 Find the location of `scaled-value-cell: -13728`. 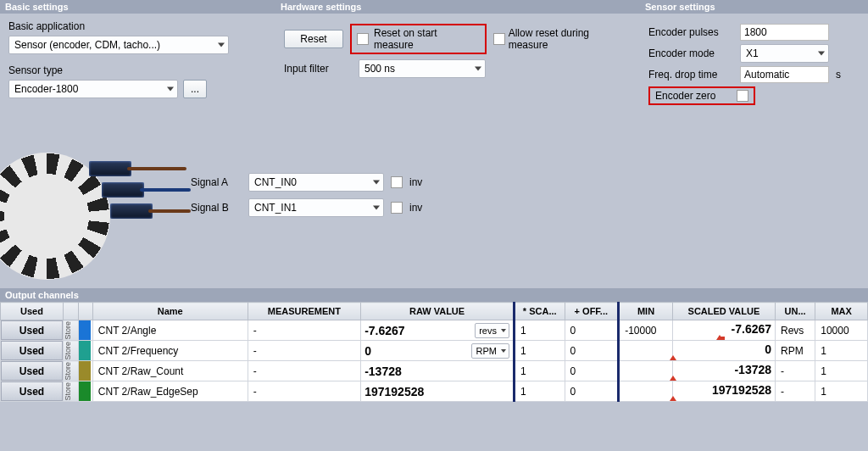

scaled-value-cell: -13728 is located at coordinates (724, 371).